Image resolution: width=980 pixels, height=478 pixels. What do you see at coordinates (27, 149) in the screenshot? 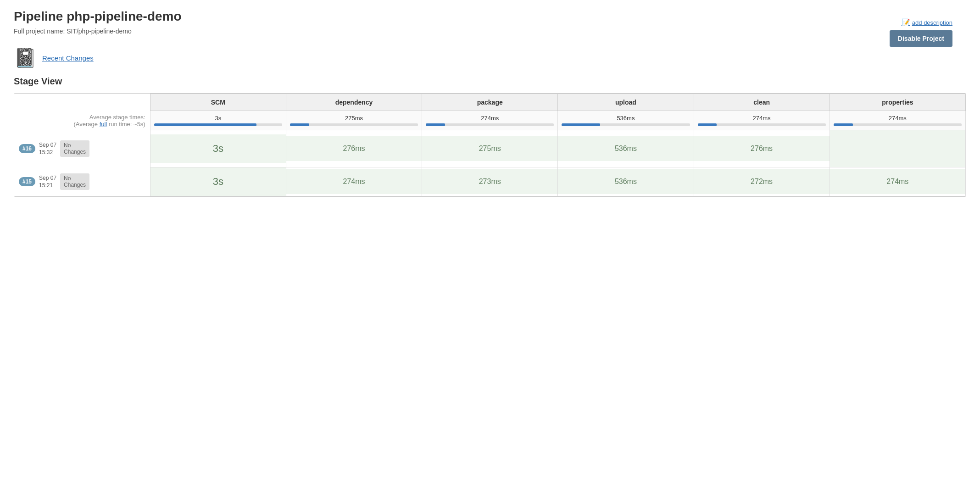
I see `build-16-badge: #16` at bounding box center [27, 149].